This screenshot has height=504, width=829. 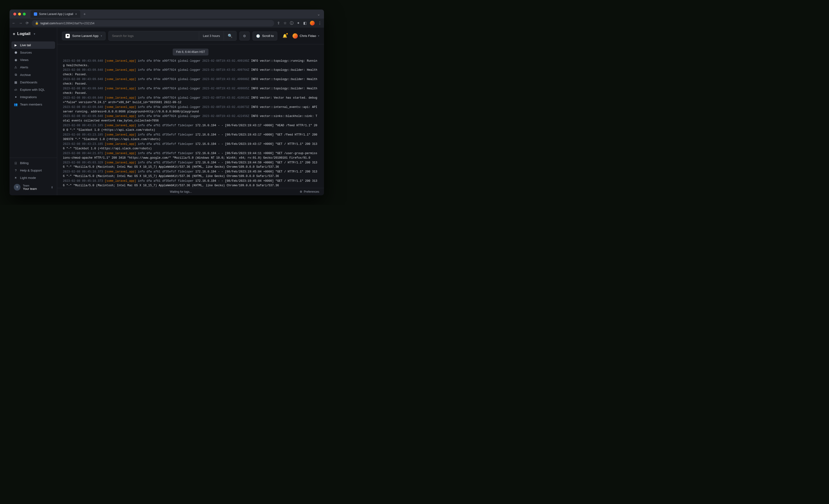 I want to click on sidebar-item-billing: ⌸Billing, so click(x=33, y=163).